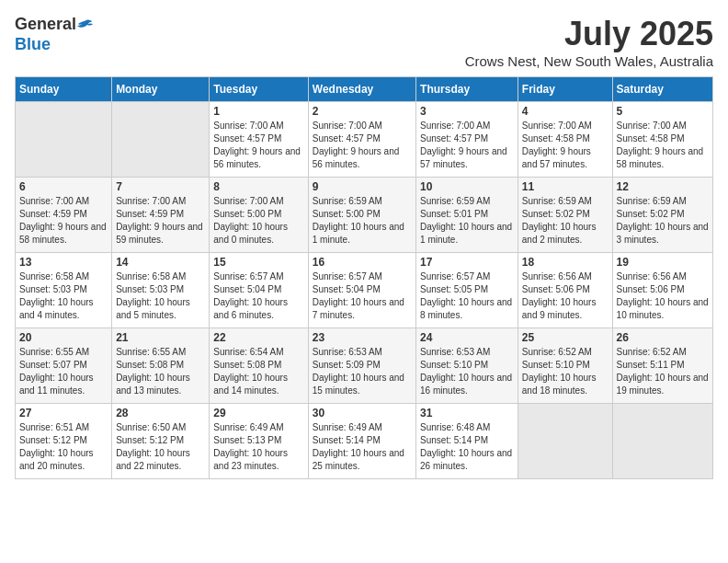 The width and height of the screenshot is (728, 563). I want to click on calendar-cell: 3Sunrise: 7:00 AMSunset: 4:57 PMDaylight…, so click(467, 140).